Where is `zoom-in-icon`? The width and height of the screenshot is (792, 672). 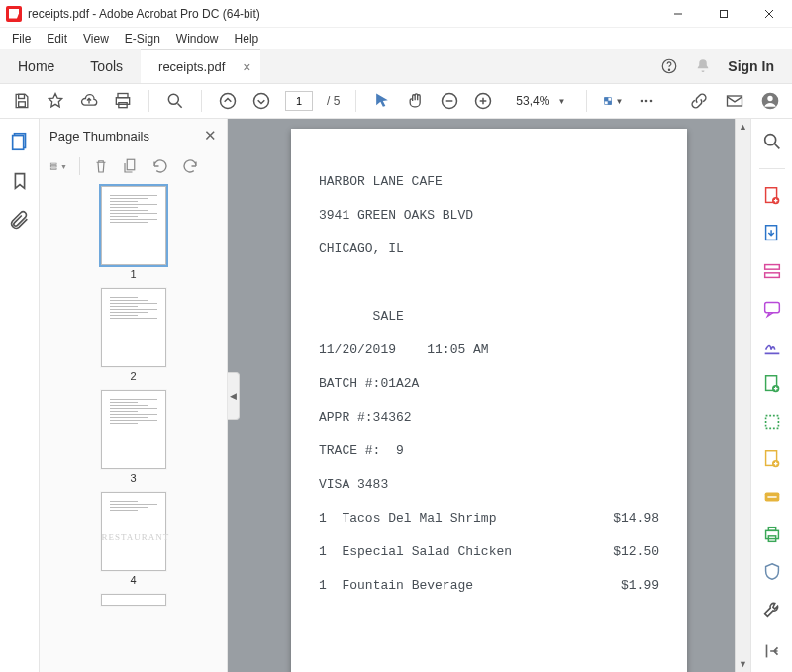
zoom-in-icon is located at coordinates (483, 101).